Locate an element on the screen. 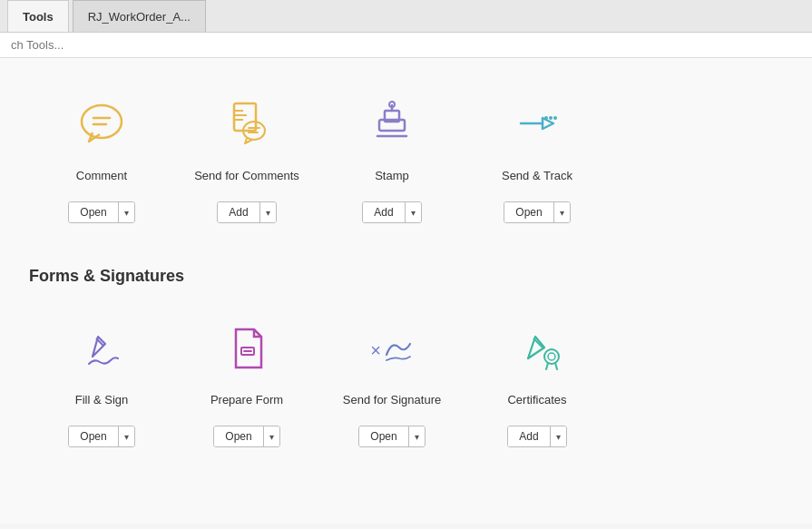  stamp-btn-group: Add ▾ is located at coordinates (392, 212).